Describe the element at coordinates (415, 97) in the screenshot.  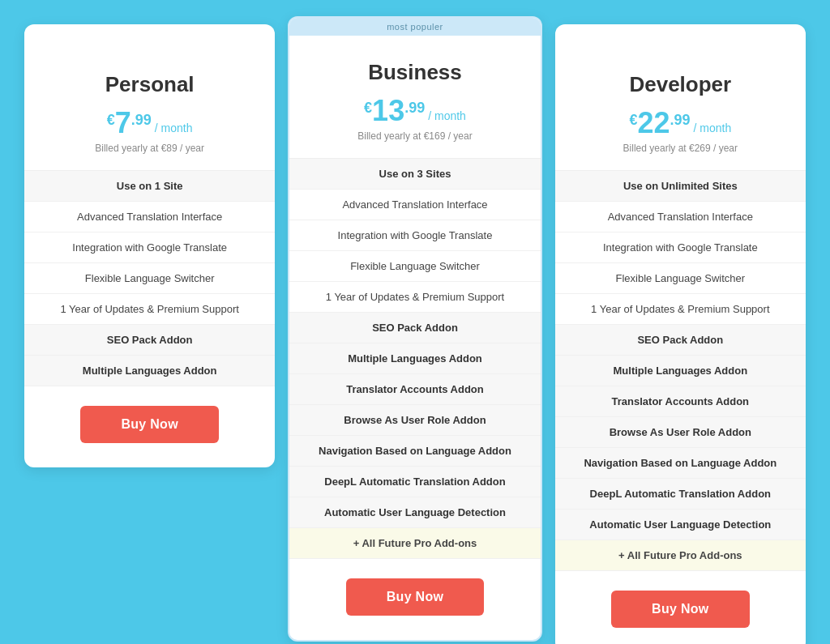
I see `plan-header: Business € 13 .99 / month Billed yearly …` at that location.